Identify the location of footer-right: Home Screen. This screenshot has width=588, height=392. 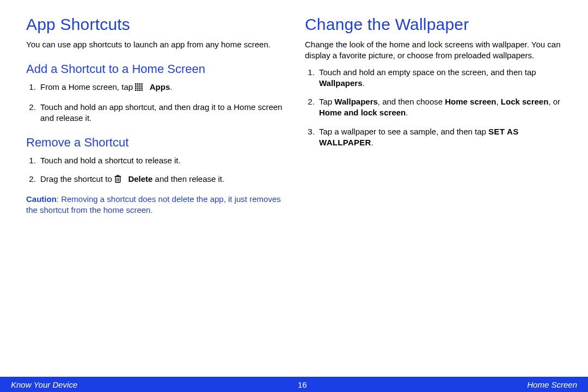
(552, 384).